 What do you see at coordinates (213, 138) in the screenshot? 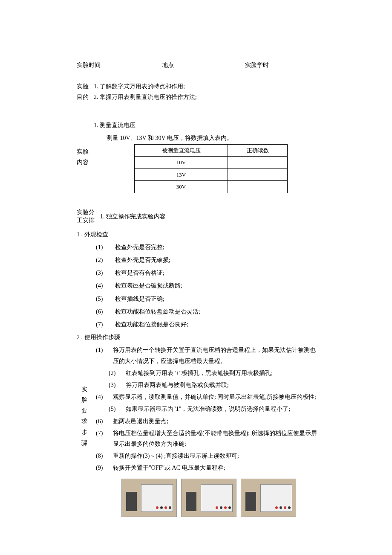
I see `measure-desc: 测量 10V、13V 和 30V 电压，将数据填入表内。` at bounding box center [213, 138].